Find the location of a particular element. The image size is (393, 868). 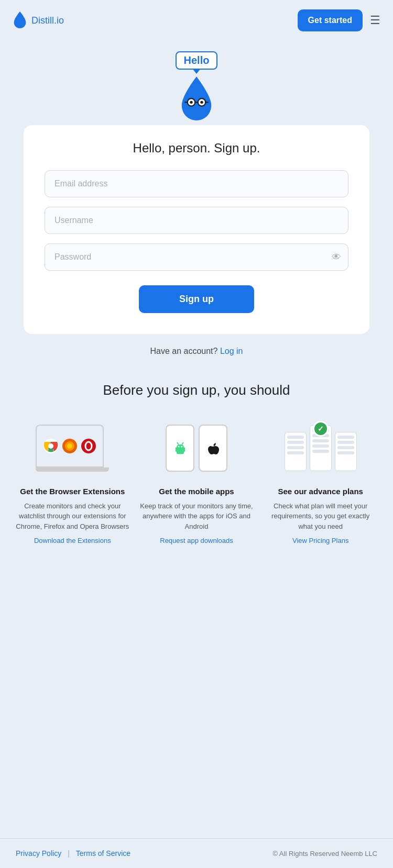

apple-icon is located at coordinates (213, 448).